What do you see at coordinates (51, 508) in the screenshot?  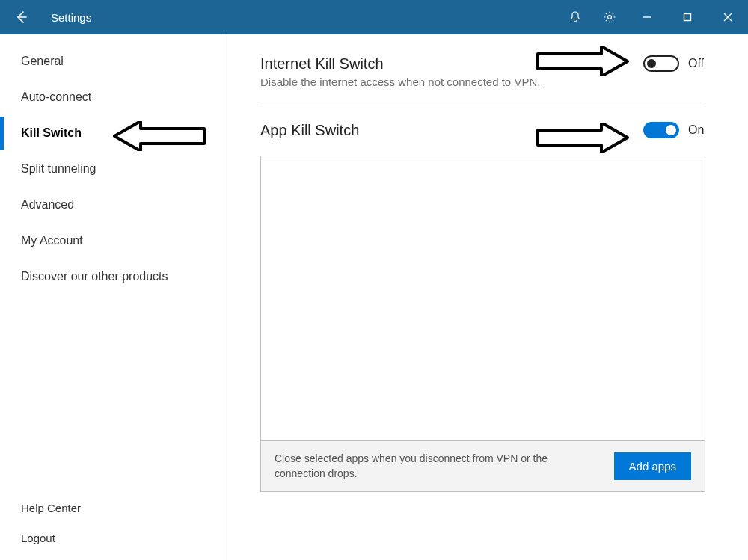 I see `sidebar-item-label: Help Center` at bounding box center [51, 508].